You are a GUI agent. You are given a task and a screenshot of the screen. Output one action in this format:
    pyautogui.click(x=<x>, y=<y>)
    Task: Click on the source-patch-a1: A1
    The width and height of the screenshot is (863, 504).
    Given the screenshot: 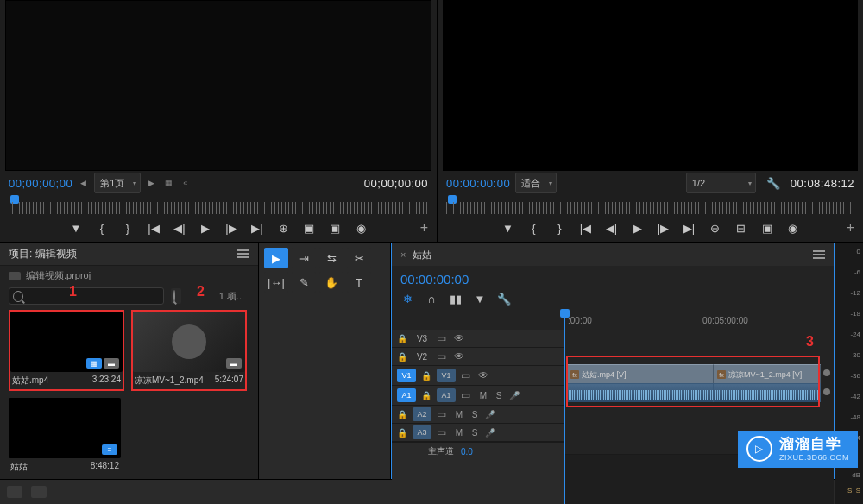 What is the action you would take?
    pyautogui.click(x=406, y=395)
    